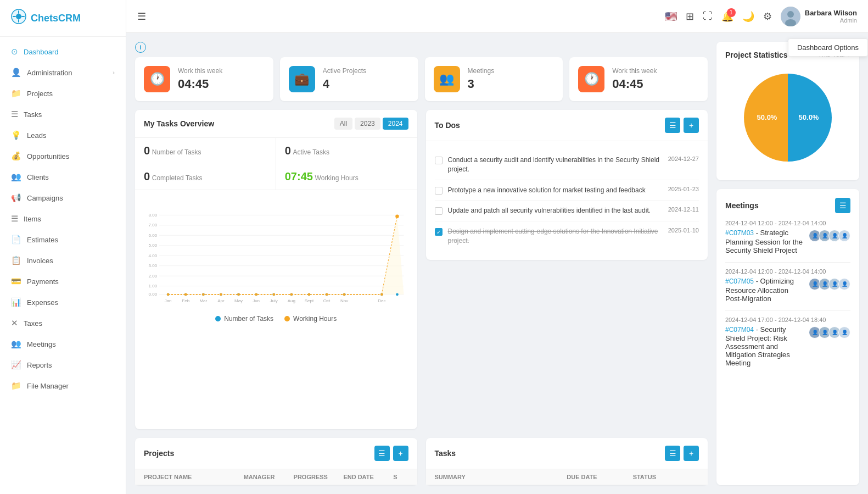 The height and width of the screenshot is (494, 868). What do you see at coordinates (16, 156) in the screenshot?
I see `opportunities-icon: 💰` at bounding box center [16, 156].